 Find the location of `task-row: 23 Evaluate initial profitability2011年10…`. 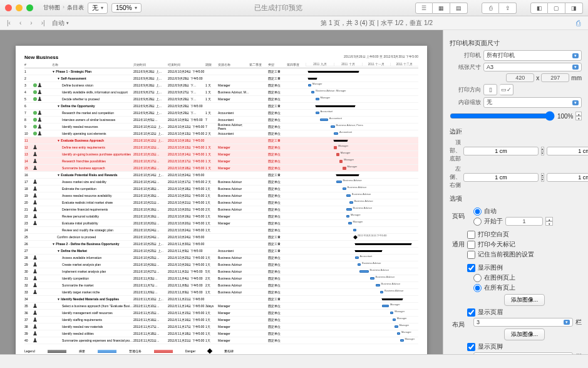

task-row: 23 Evaluate initial profitability2011年10… is located at coordinates (222, 223).